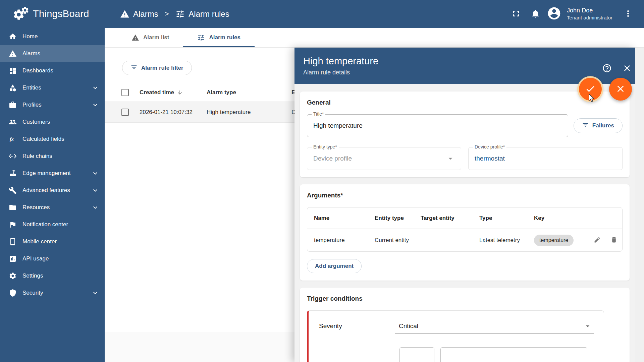  I want to click on general-section: General Title* High temperature Failures…, so click(465, 134).